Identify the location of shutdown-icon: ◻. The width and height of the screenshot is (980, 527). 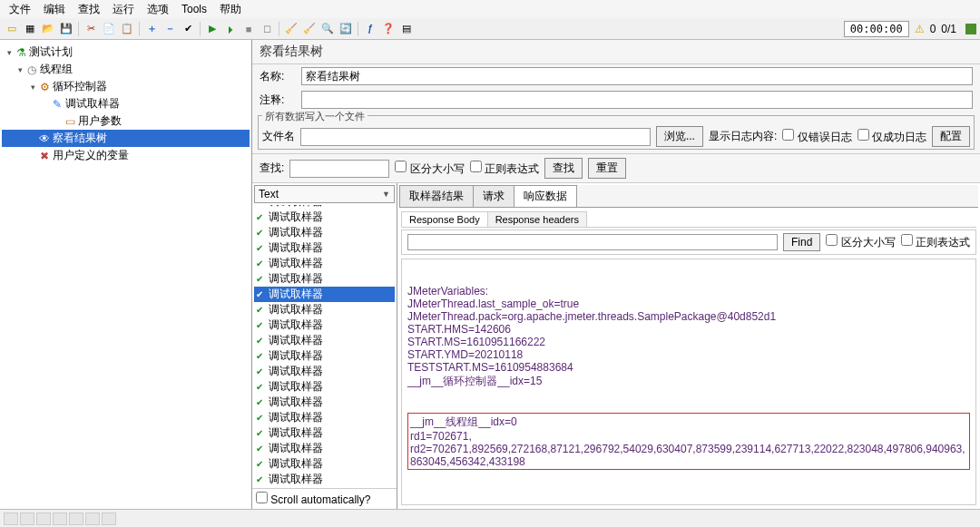
(267, 29).